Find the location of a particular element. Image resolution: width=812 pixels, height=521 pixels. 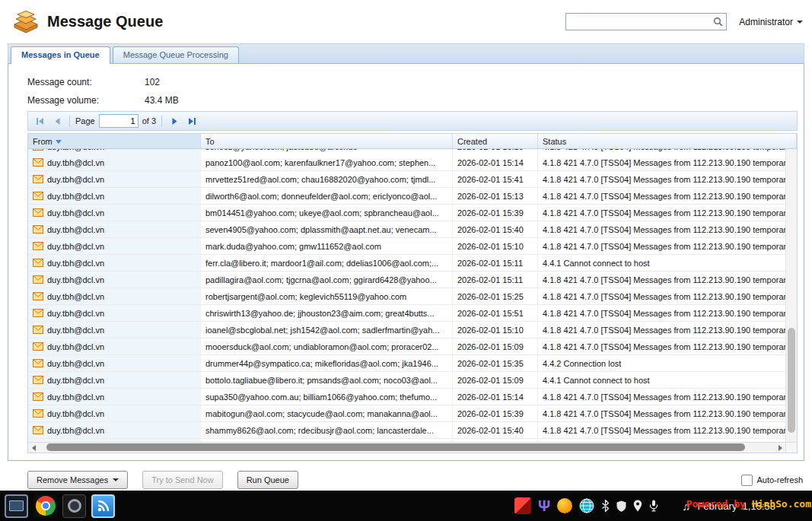

queue-row: duy.tbh@dcl.vn mrvettez51red@aol.com; ch… is located at coordinates (407, 179).